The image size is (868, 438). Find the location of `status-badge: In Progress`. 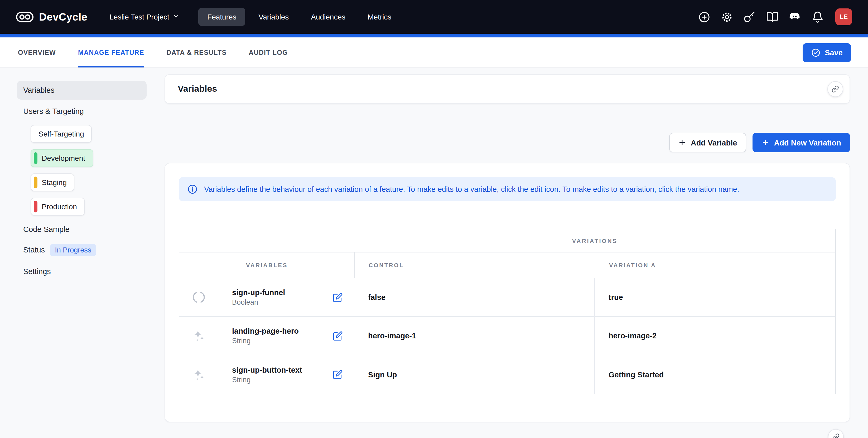

status-badge: In Progress is located at coordinates (73, 250).